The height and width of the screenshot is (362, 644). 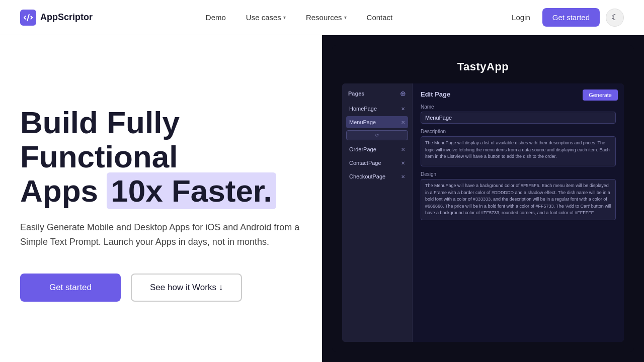 I want to click on page-item-contactpage: ContactPage ✕, so click(x=377, y=163).